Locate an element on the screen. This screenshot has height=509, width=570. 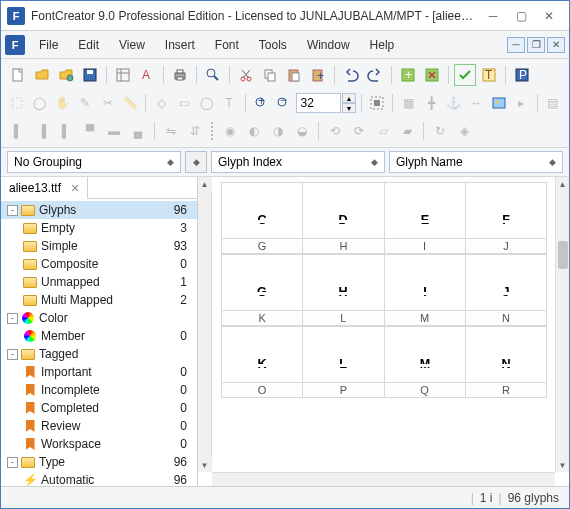
glyph-cell: K is located at coordinates (262, 354).